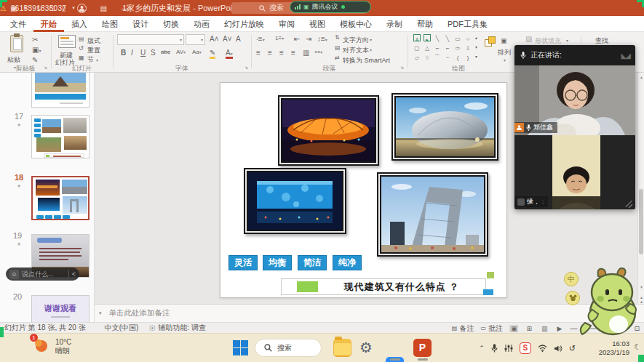 The height and width of the screenshot is (362, 644). Describe the element at coordinates (347, 263) in the screenshot. I see `label-pure: 纯净` at that location.